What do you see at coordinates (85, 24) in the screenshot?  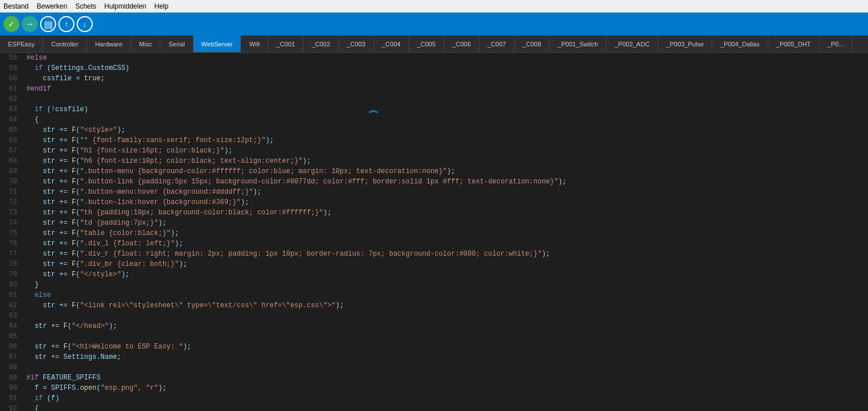 I see `save-button: ↓` at bounding box center [85, 24].